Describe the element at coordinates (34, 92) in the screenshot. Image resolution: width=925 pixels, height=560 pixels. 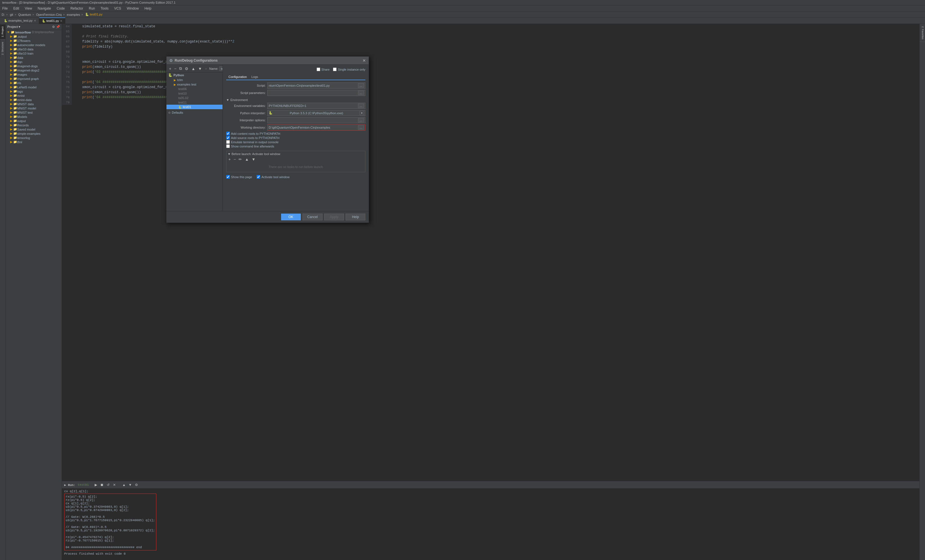
I see `sidebar-item-logs: ▶ 📁 logs` at that location.